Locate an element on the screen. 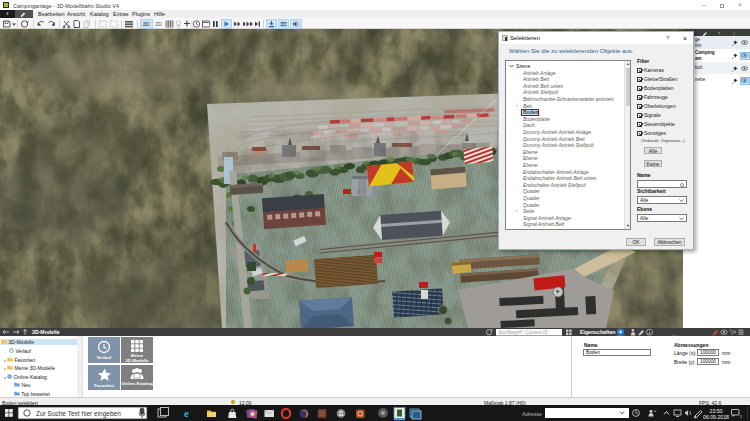 The width and height of the screenshot is (750, 421). svg-text: 3D is located at coordinates (146, 24).